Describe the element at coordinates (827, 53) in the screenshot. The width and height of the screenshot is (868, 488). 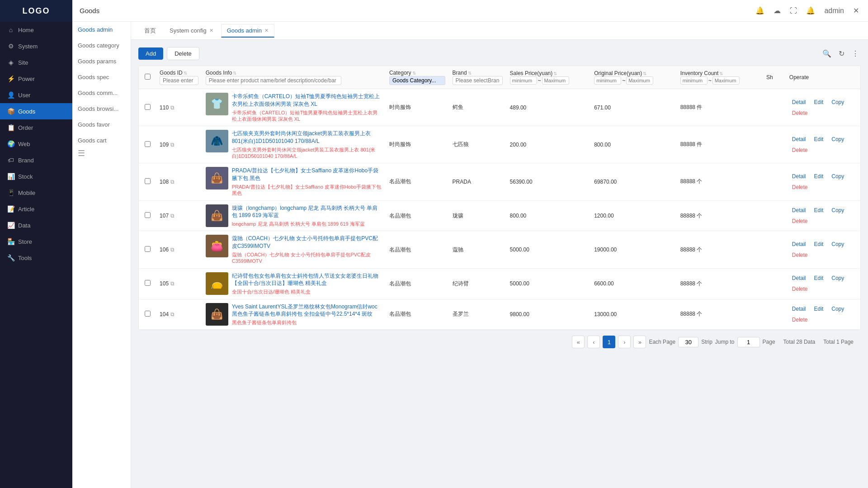
I see `search-icon: 🔍` at that location.